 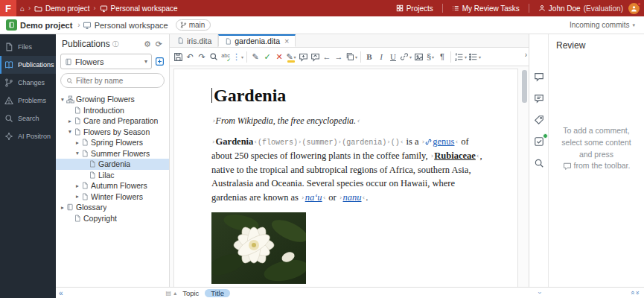 I want to click on info-icon: ⓘ, so click(x=116, y=45).